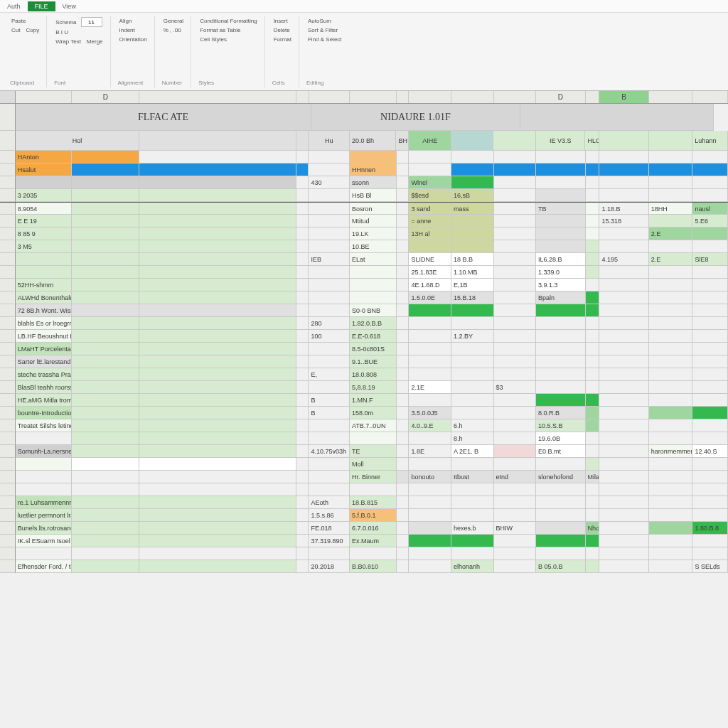  Describe the element at coordinates (560, 298) in the screenshot. I see `cell: Bpaln` at that location.